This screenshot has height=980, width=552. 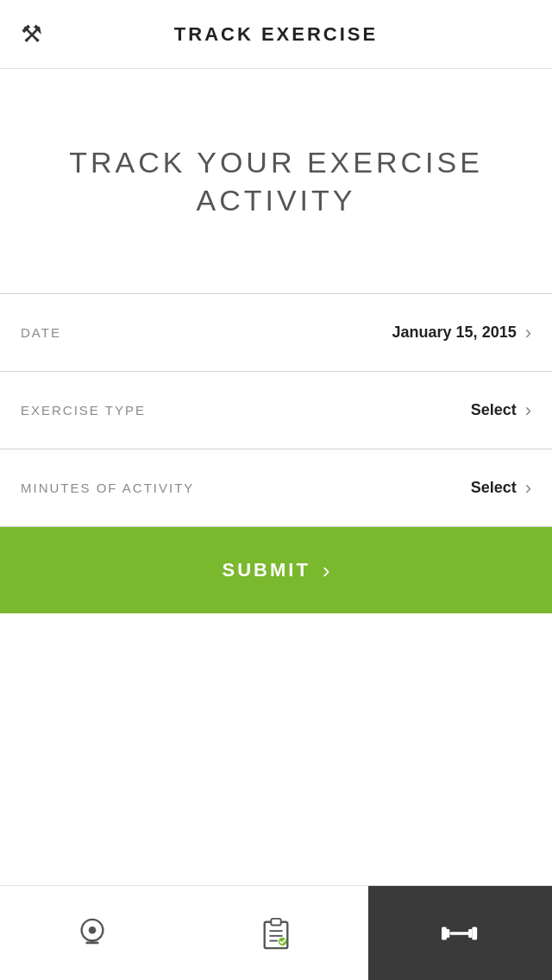 I want to click on date-row: DATE January 15, 2015 ›, so click(x=276, y=333).